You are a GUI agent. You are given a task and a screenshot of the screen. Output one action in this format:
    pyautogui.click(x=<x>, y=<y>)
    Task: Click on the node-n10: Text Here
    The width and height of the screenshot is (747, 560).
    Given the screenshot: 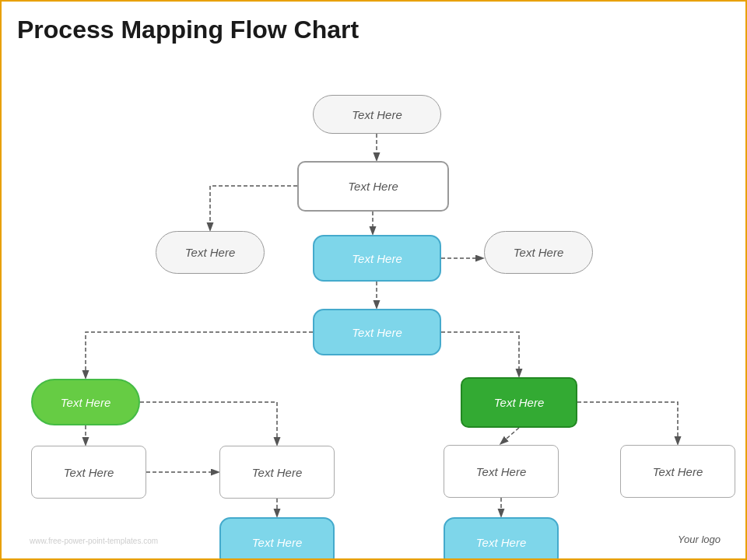 What is the action you would take?
    pyautogui.click(x=277, y=472)
    